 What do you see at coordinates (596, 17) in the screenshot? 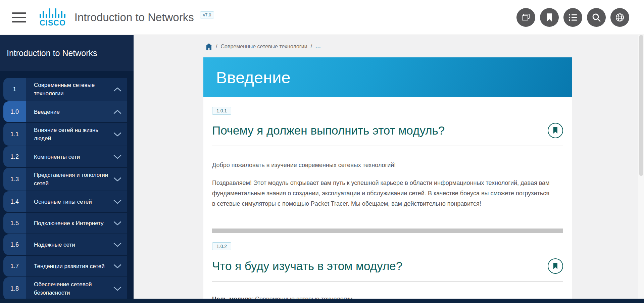
I see `search-icon` at bounding box center [596, 17].